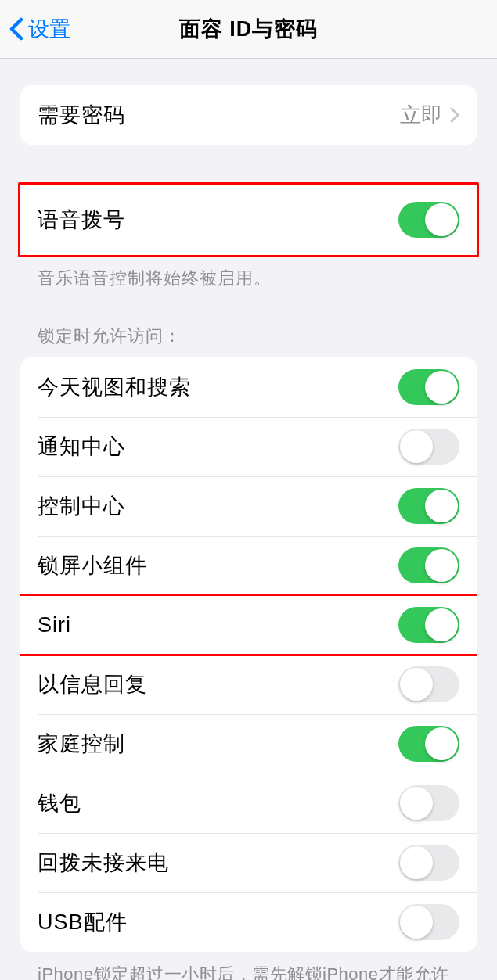 Image resolution: width=497 pixels, height=980 pixels. Describe the element at coordinates (430, 115) in the screenshot. I see `require-passcode-value-wrap: 立即` at that location.